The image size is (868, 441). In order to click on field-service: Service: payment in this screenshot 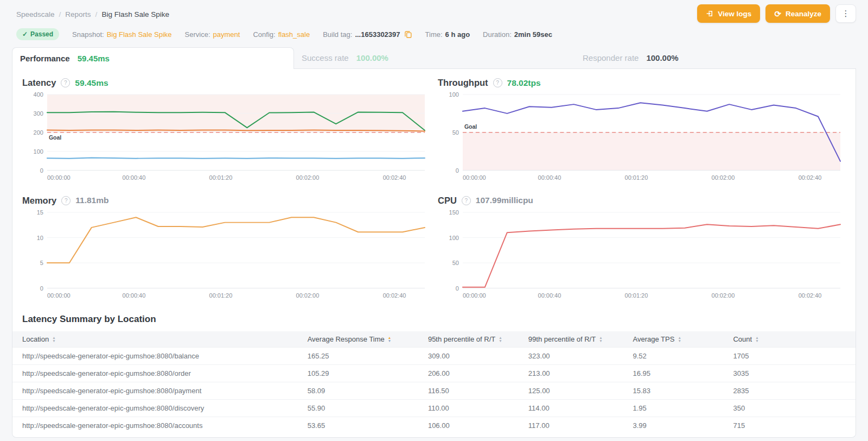, I will do `click(213, 35)`.